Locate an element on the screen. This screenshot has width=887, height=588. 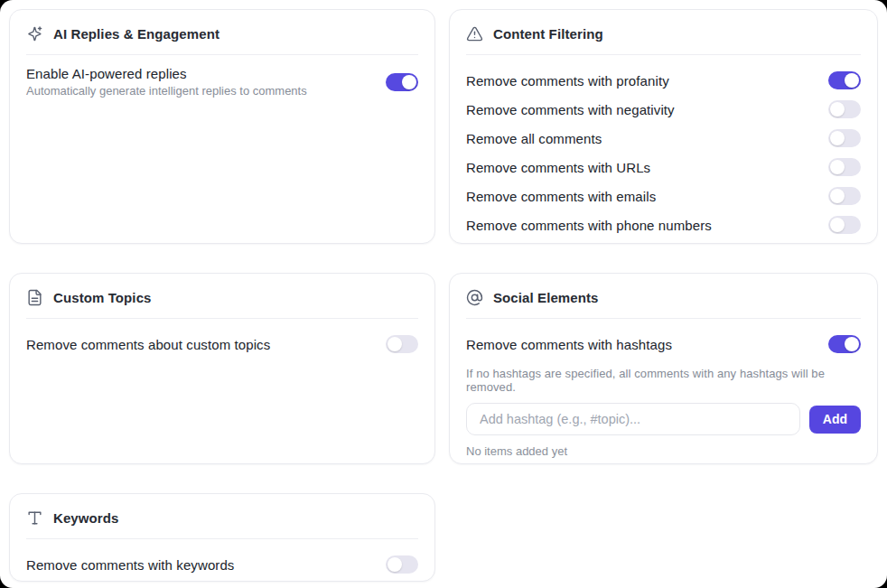
card-ai-replies-header: AI Replies & Engagement is located at coordinates (222, 33).